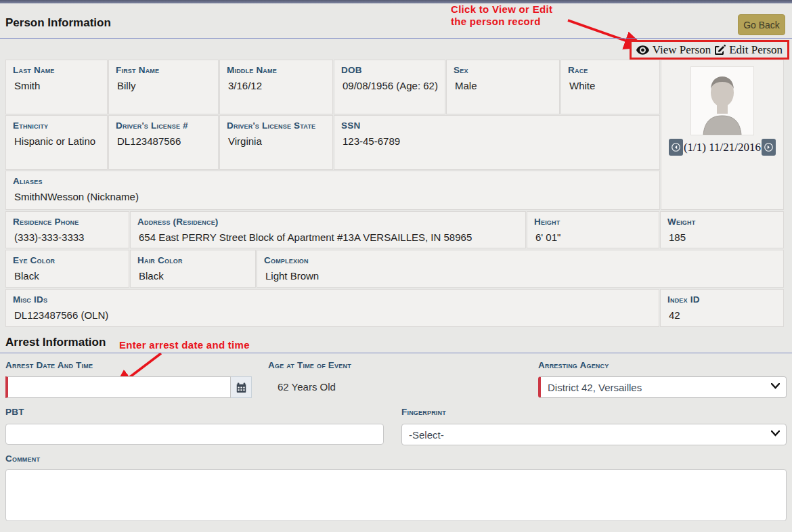 The height and width of the screenshot is (532, 792). Describe the element at coordinates (722, 148) in the screenshot. I see `photo-caption: (1/1) 11/21/2016` at that location.